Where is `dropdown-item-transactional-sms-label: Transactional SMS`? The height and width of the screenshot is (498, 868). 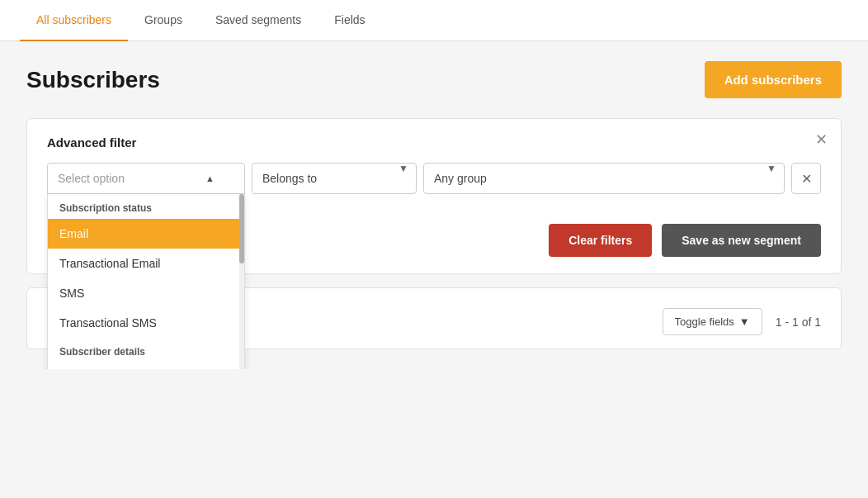 dropdown-item-transactional-sms-label: Transactional SMS is located at coordinates (108, 323).